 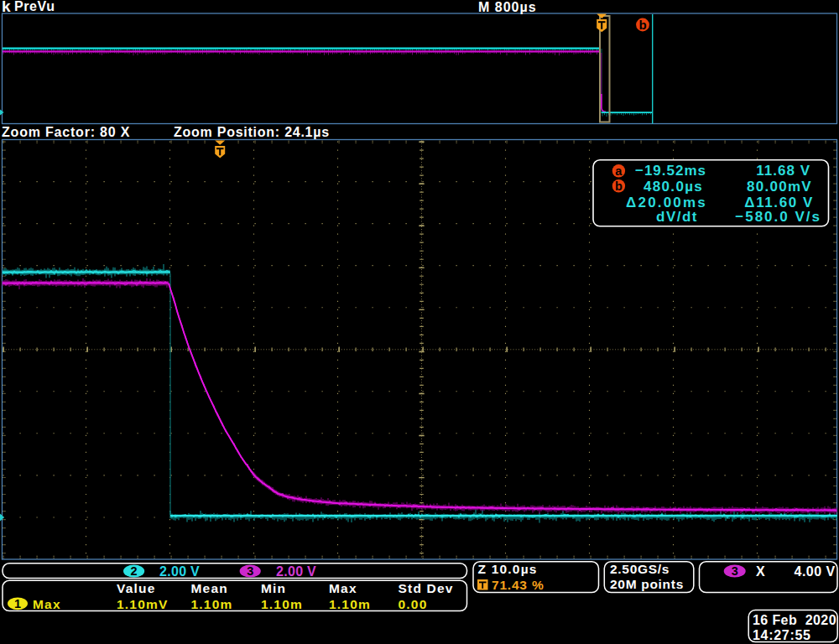 What do you see at coordinates (252, 132) in the screenshot?
I see `svg-text: Zoom Position: 24.1µs` at bounding box center [252, 132].